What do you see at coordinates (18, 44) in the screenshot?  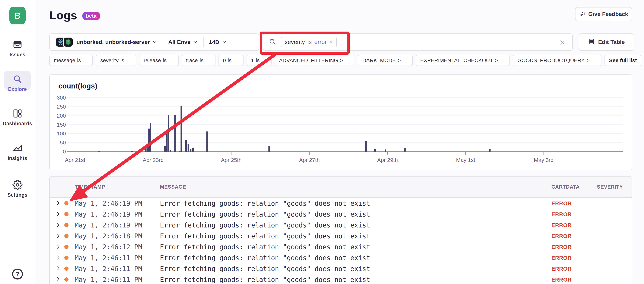 I see `issues-icon` at bounding box center [18, 44].